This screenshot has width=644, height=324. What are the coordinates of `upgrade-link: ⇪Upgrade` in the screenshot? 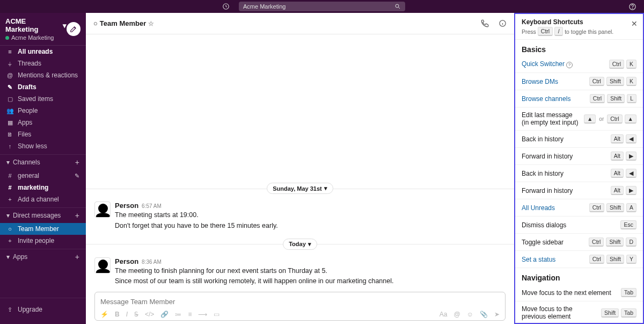 It's located at (43, 309).